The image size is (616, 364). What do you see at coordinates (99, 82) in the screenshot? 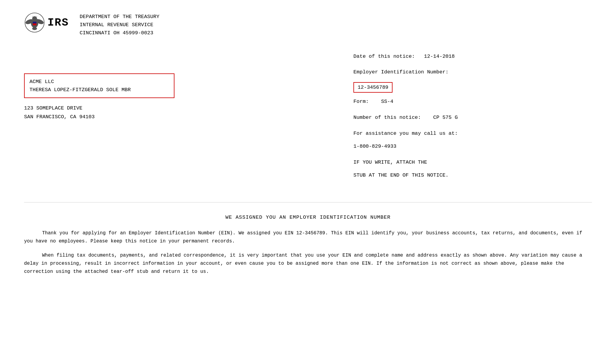
I see `address-name-line1: ACME LLC` at bounding box center [99, 82].